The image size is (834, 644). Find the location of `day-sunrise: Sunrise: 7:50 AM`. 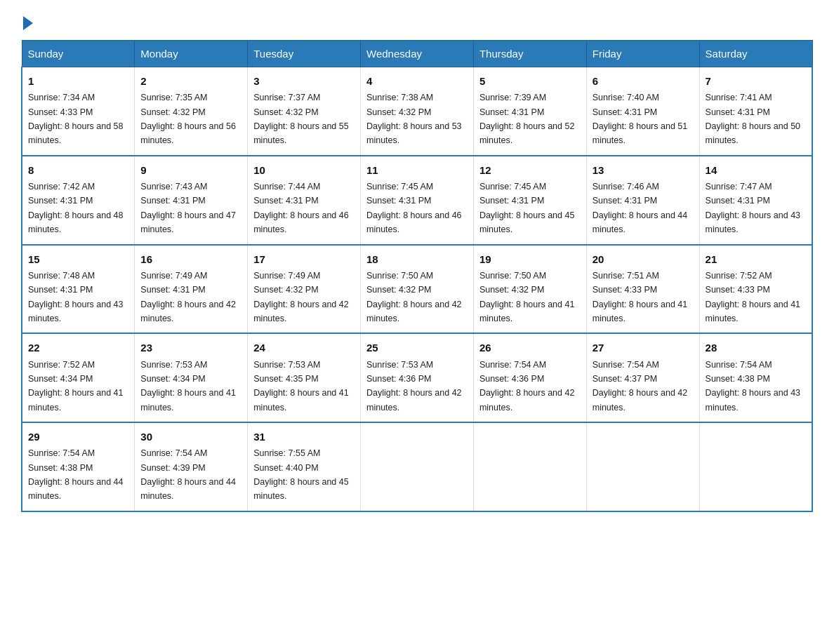

day-sunrise: Sunrise: 7:50 AM is located at coordinates (512, 276).